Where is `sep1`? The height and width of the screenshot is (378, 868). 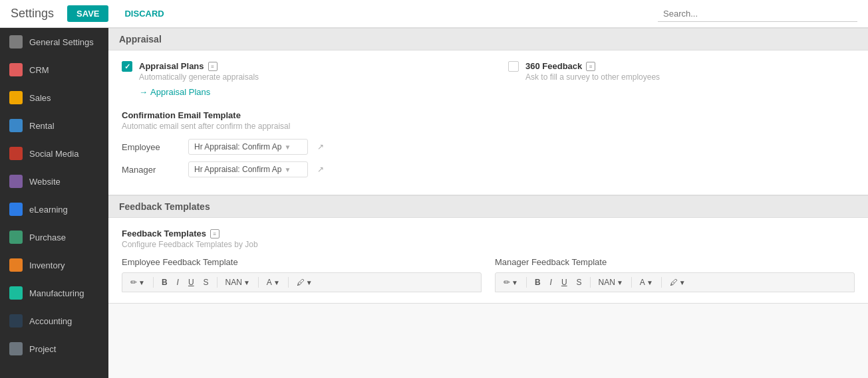
sep1 is located at coordinates (153, 282).